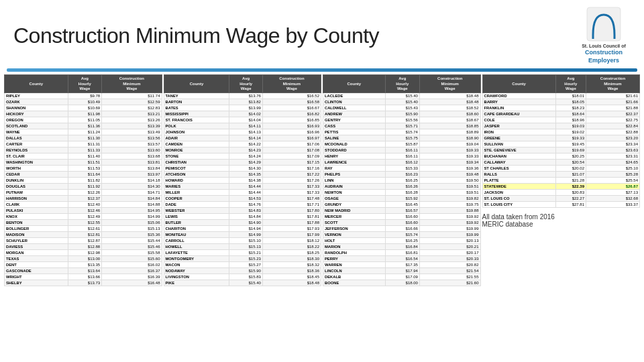 Image resolution: width=644 pixels, height=362 pixels. What do you see at coordinates (246, 174) in the screenshot?
I see `avg-wage: $14.35` at bounding box center [246, 174].